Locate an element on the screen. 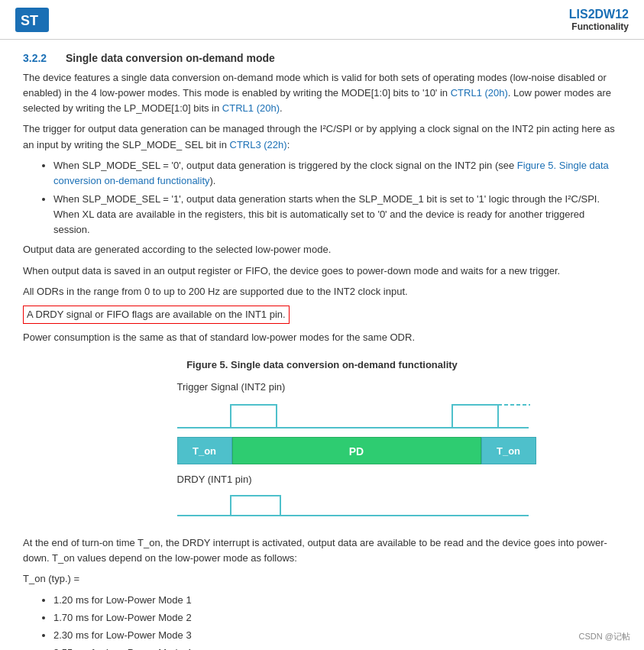  ctrl3-link: CTRL3 (22h) is located at coordinates (258, 145).